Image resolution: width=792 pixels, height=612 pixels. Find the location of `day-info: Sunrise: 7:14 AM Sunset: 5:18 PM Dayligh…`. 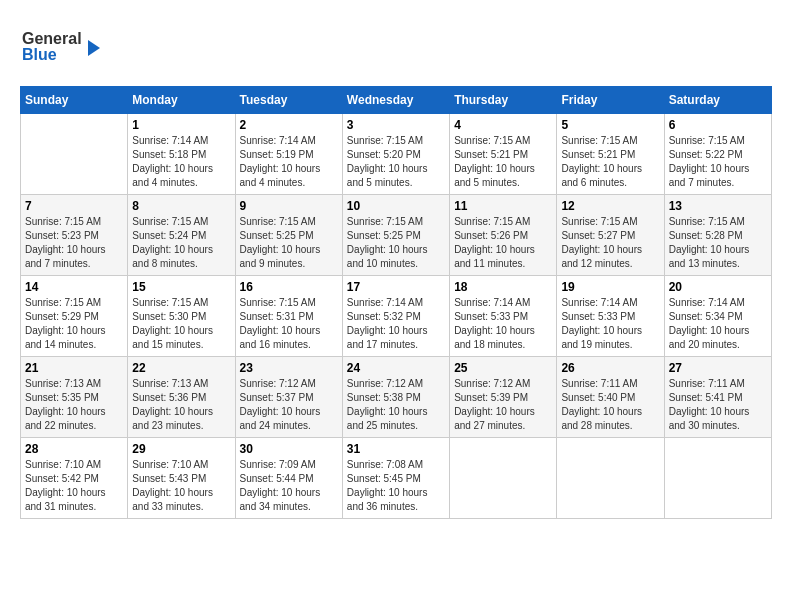

day-info: Sunrise: 7:14 AM Sunset: 5:18 PM Dayligh… is located at coordinates (181, 162).